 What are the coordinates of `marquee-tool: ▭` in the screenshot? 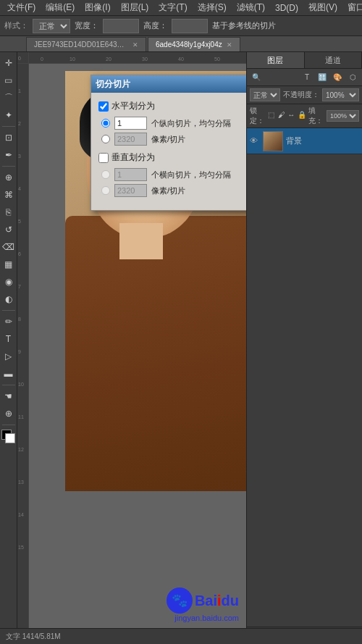 It's located at (9, 80).